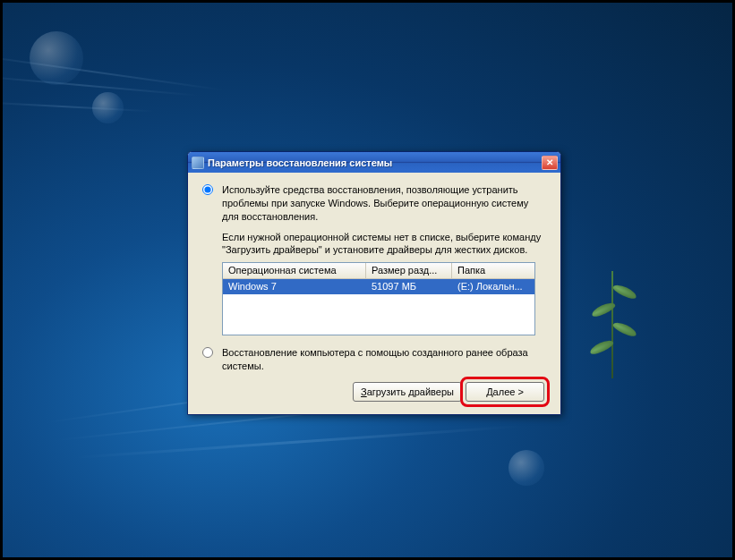  I want to click on os-table-header: Операционная система Размер разд... Папк…, so click(379, 271).